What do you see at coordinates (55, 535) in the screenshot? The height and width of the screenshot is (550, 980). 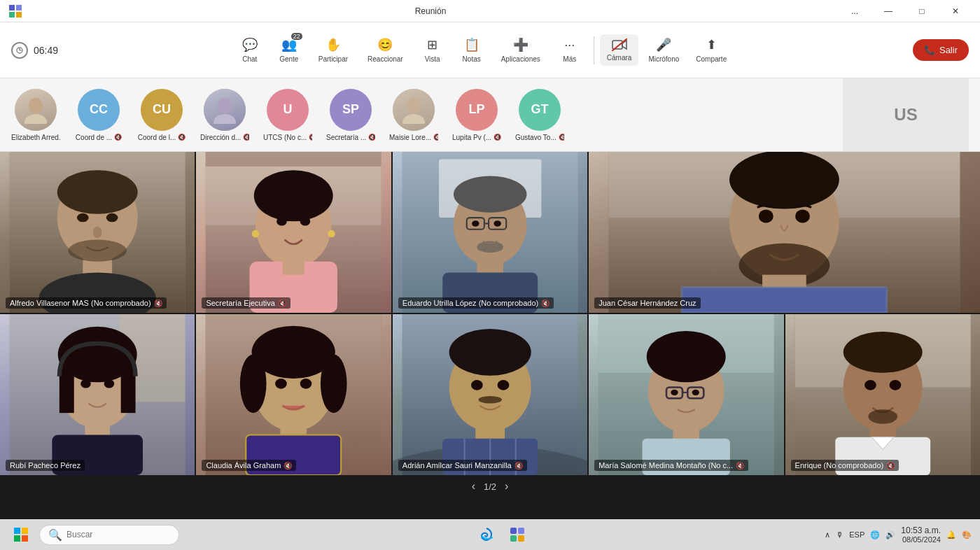 I see `search-icon: 🔍` at bounding box center [55, 535].